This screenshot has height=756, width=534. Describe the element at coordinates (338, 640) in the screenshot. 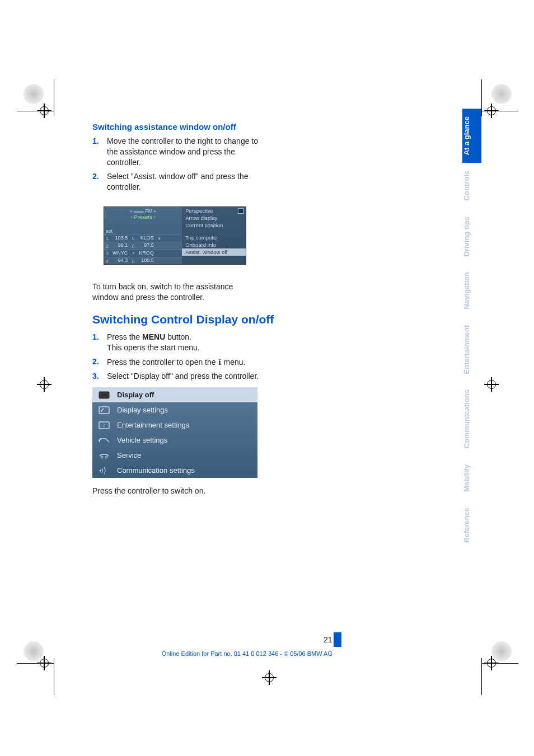

I see `page-number-bar` at that location.